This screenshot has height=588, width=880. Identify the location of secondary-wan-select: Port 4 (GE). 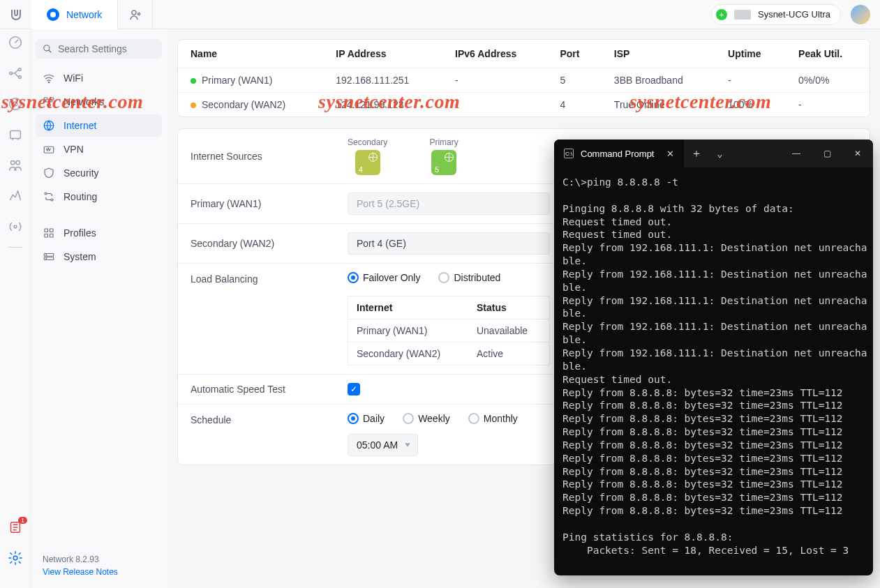
(449, 243).